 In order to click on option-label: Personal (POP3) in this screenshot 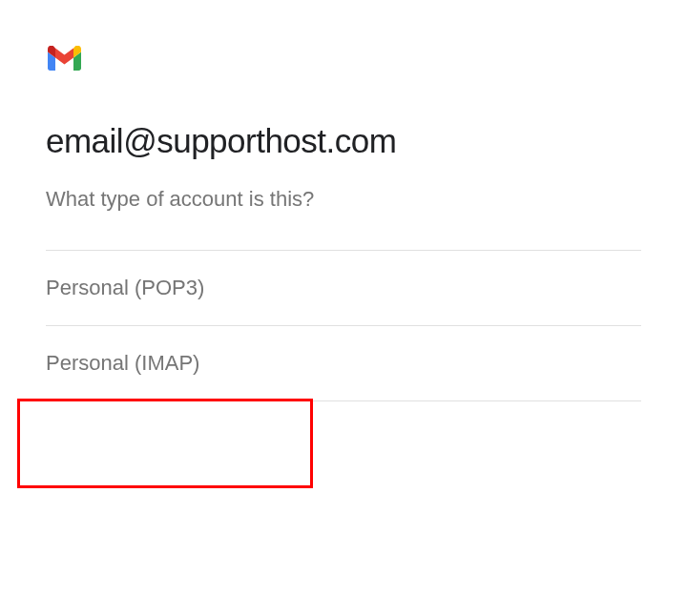, I will do `click(125, 288)`.